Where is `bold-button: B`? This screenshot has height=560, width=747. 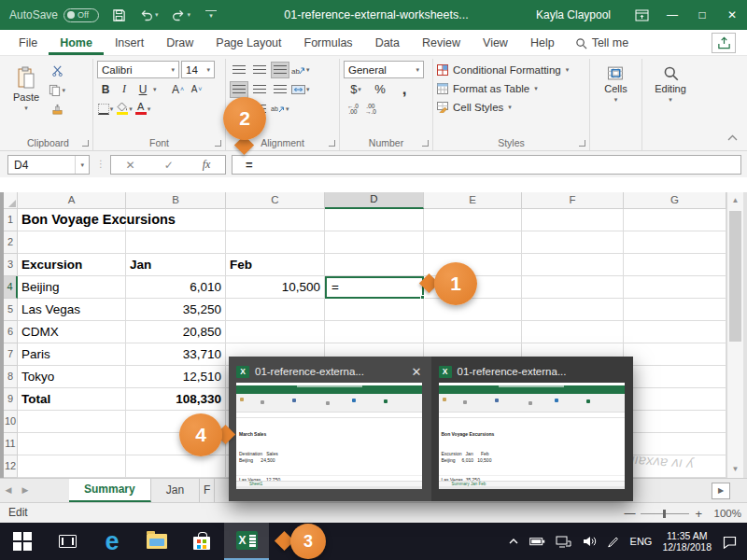 bold-button: B is located at coordinates (106, 90).